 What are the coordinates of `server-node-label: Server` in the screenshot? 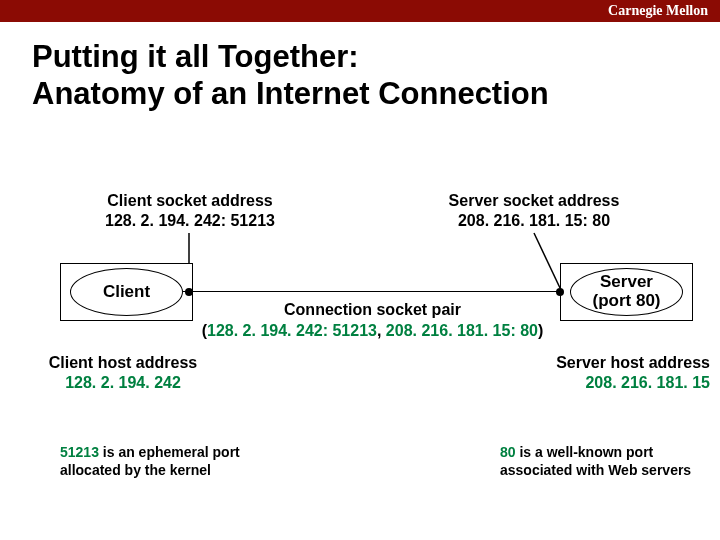 It's located at (627, 282).